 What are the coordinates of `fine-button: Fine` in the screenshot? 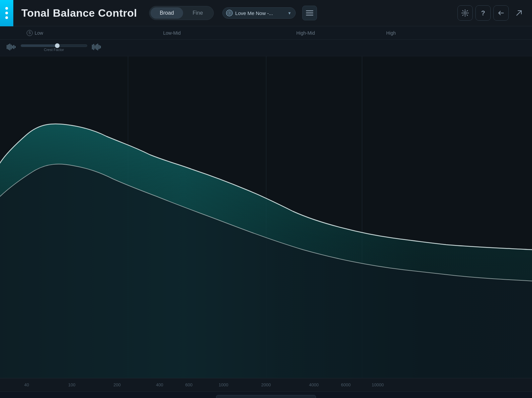 It's located at (198, 13).